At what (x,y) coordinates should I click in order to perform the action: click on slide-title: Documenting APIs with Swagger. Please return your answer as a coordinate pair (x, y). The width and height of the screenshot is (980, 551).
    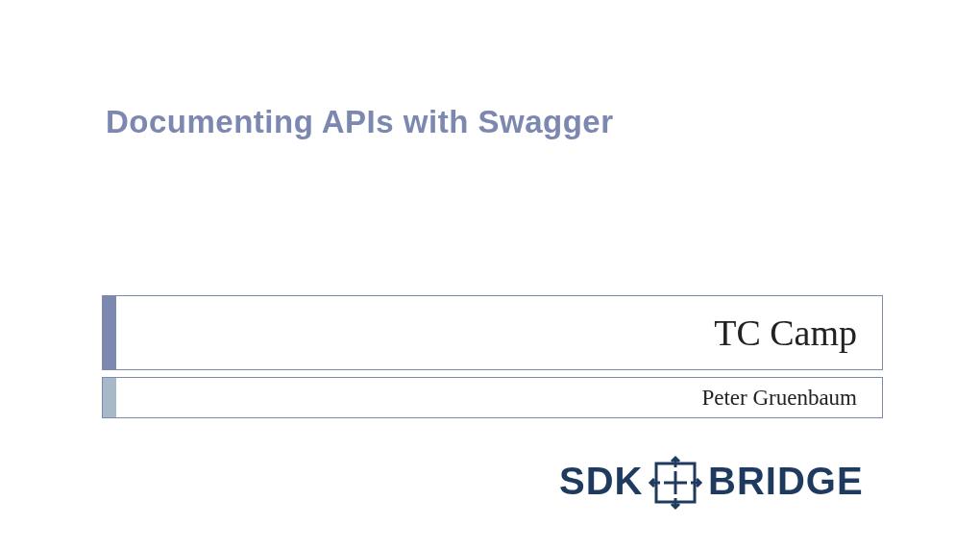
    Looking at the image, I should click on (359, 122).